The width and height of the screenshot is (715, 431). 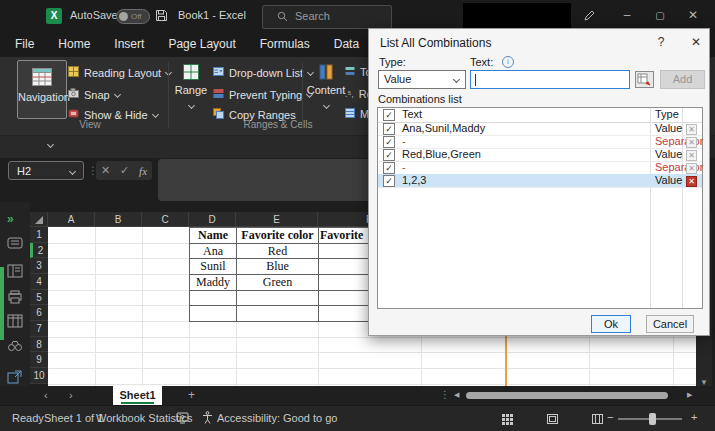 I want to click on column-header-c: C, so click(x=166, y=220).